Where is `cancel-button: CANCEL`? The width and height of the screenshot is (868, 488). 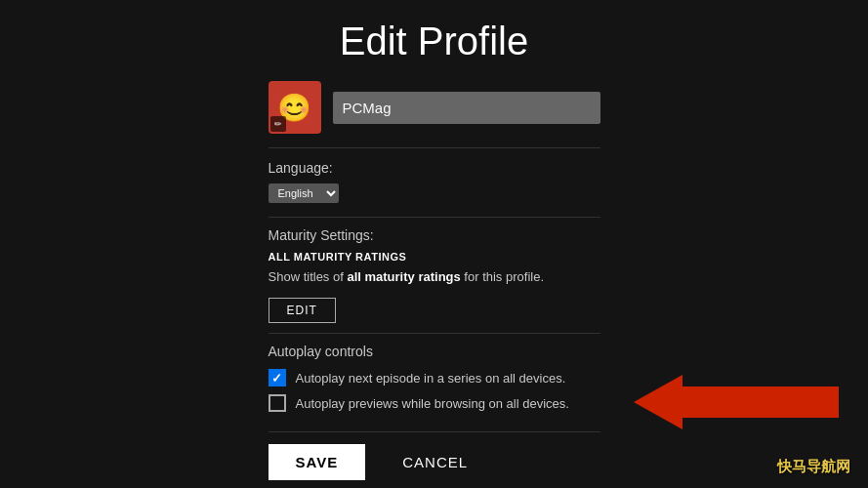 cancel-button: CANCEL is located at coordinates (435, 463).